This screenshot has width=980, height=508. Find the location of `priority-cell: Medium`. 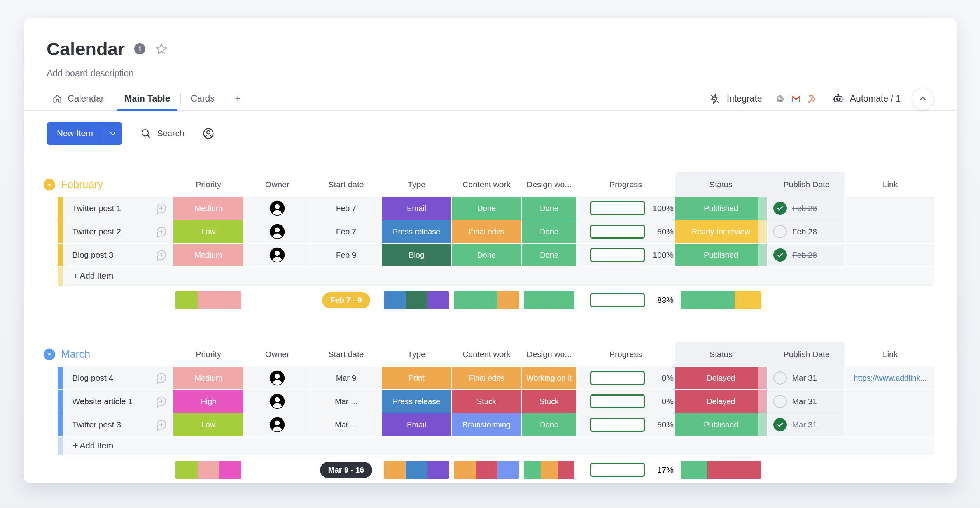

priority-cell: Medium is located at coordinates (208, 208).